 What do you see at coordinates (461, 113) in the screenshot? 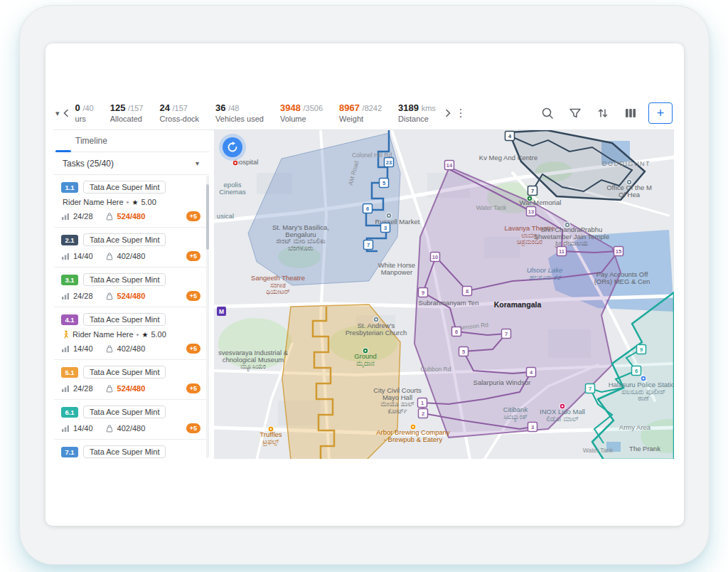
I see `more-options-icon: ⋮` at bounding box center [461, 113].